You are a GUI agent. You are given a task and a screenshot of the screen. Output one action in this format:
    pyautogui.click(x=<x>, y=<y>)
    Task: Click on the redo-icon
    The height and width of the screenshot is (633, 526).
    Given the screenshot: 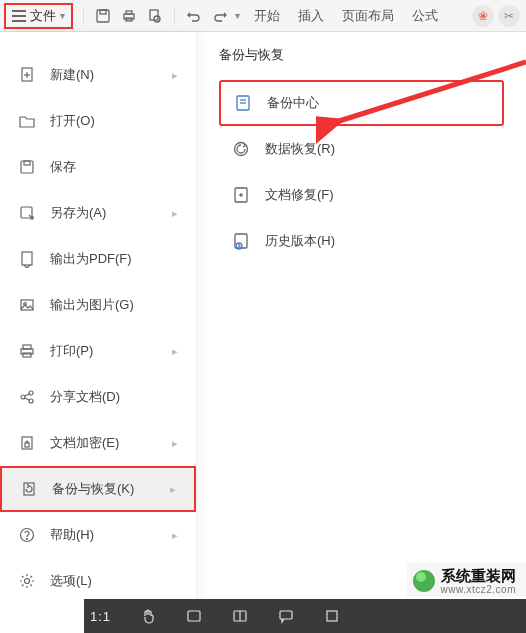 What is the action you would take?
    pyautogui.click(x=220, y=16)
    